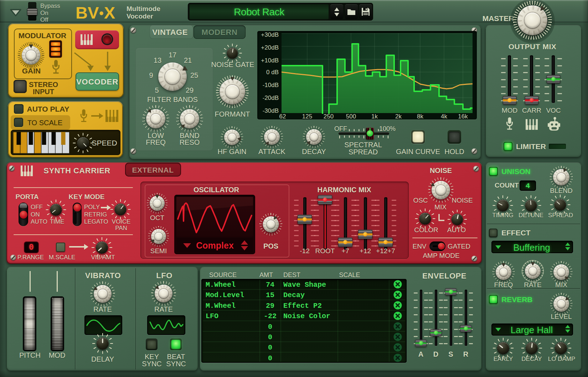  Describe the element at coordinates (307, 316) in the screenshot. I see `svg-text: Noise Color` at that location.